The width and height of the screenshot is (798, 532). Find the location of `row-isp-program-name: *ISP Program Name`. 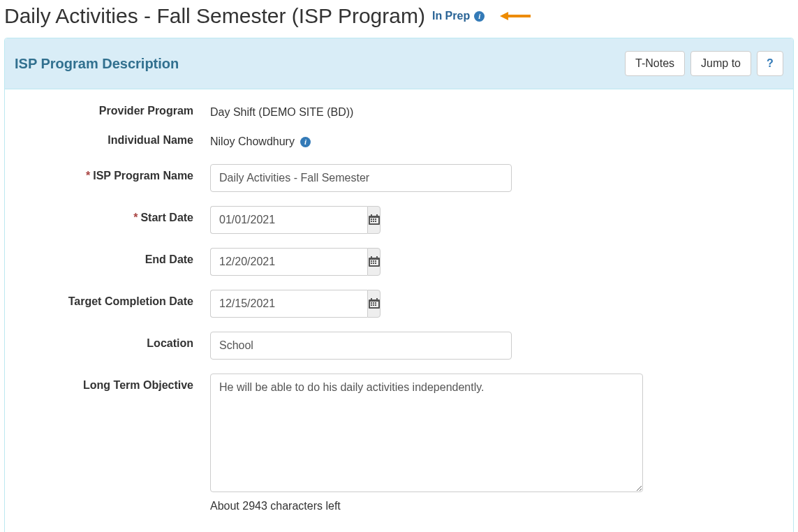

row-isp-program-name: *ISP Program Name is located at coordinates (399, 178).